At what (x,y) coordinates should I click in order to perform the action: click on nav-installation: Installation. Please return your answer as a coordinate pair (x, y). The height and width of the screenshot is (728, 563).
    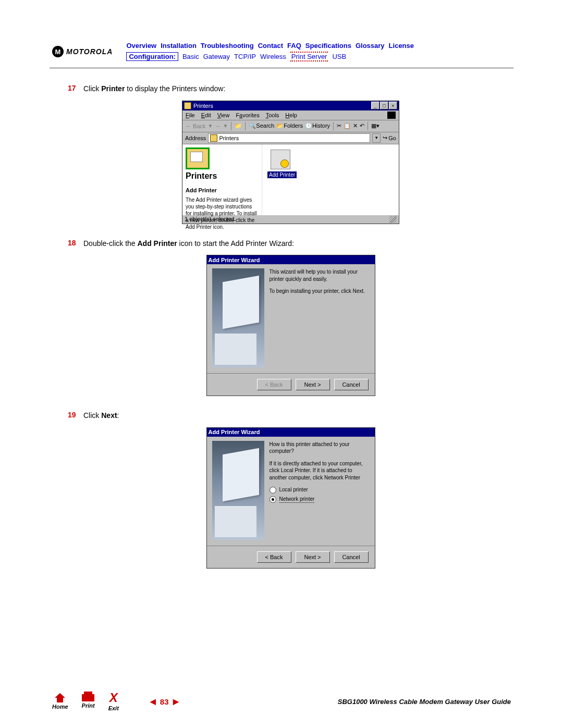
    Looking at the image, I should click on (178, 46).